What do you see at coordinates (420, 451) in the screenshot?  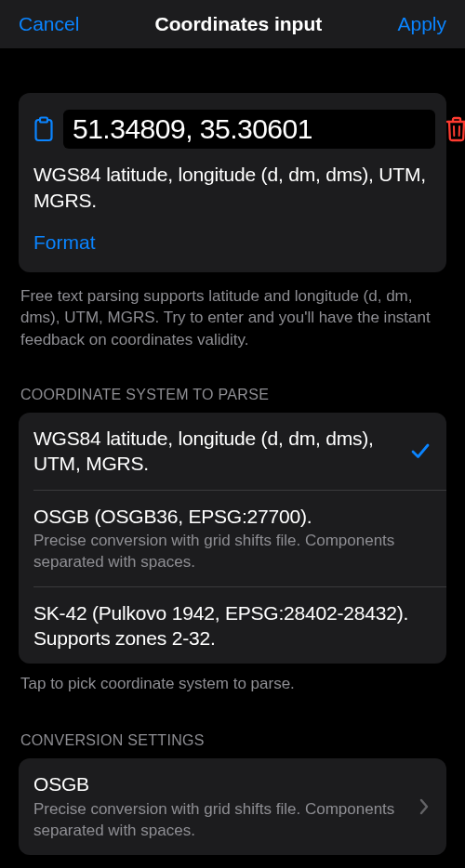 I see `checkmark-icon` at bounding box center [420, 451].